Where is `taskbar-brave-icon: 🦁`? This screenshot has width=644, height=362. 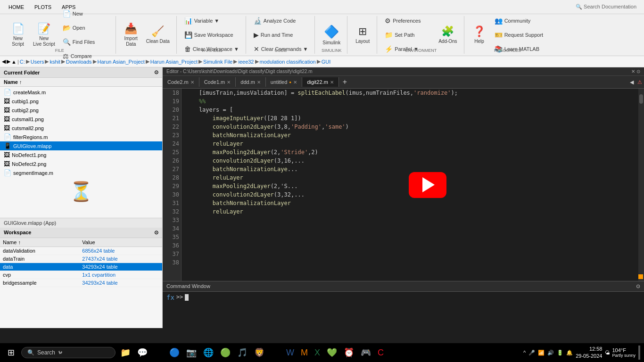 taskbar-brave-icon: 🦁 is located at coordinates (259, 353).